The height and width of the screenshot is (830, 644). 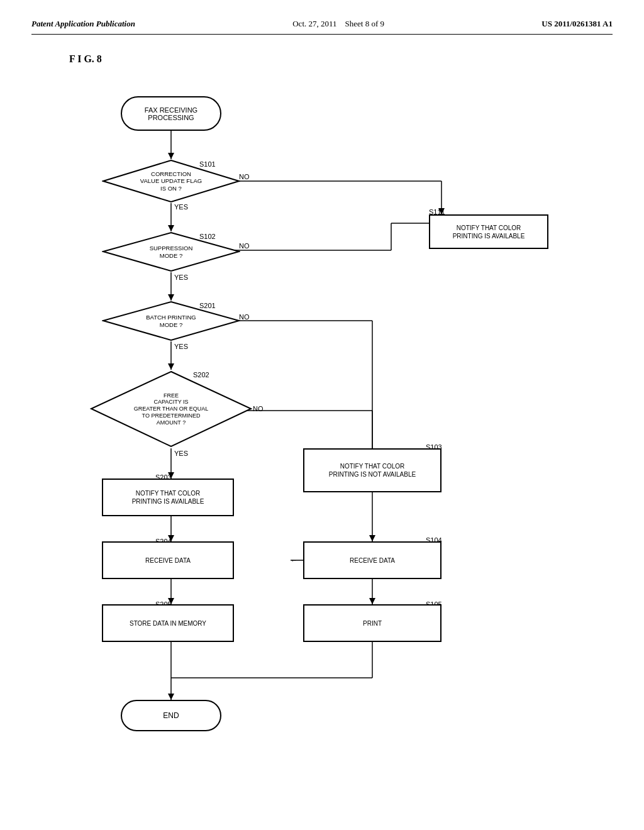 I want to click on end-terminal: END, so click(x=171, y=716).